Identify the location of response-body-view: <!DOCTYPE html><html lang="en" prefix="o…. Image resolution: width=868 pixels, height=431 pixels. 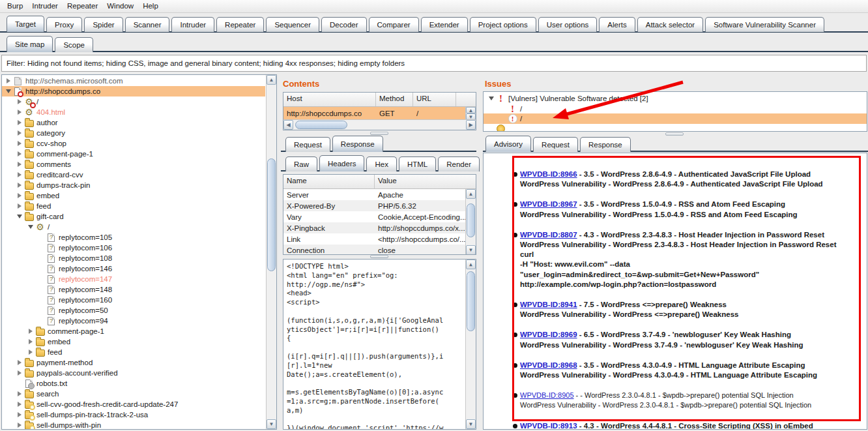
(379, 344).